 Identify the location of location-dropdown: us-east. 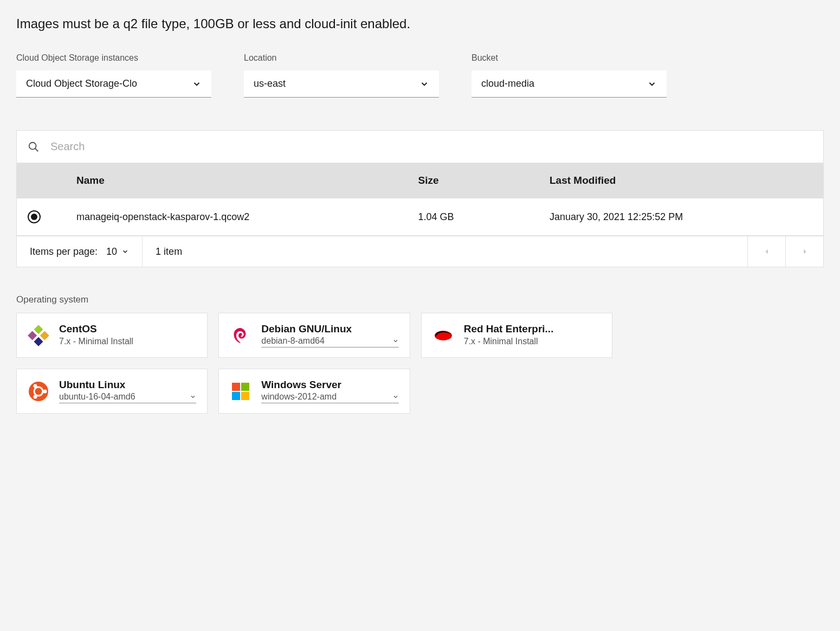
(341, 84).